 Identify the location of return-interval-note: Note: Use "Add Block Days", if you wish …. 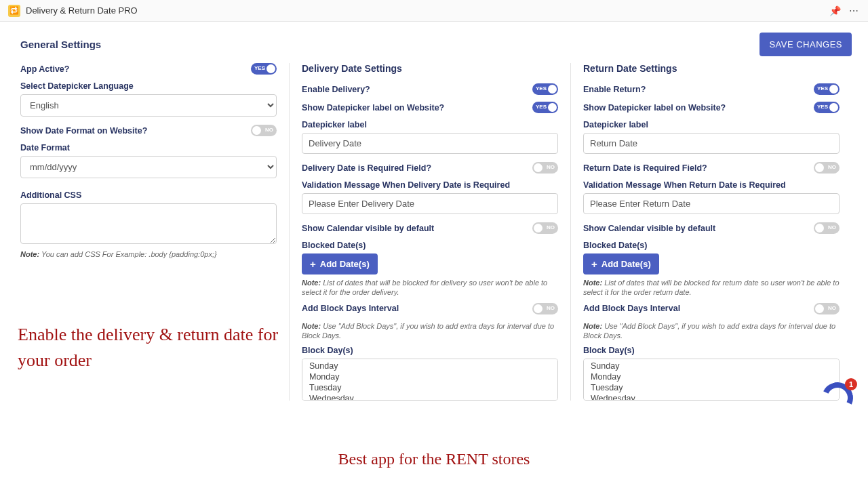
(711, 331).